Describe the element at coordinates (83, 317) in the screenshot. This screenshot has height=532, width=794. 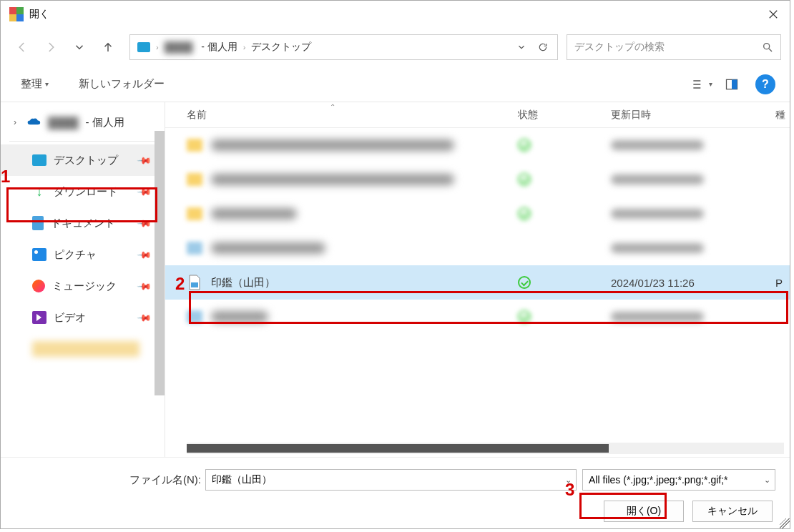
I see `sidebar-item-videos: ビデオ 📌` at that location.